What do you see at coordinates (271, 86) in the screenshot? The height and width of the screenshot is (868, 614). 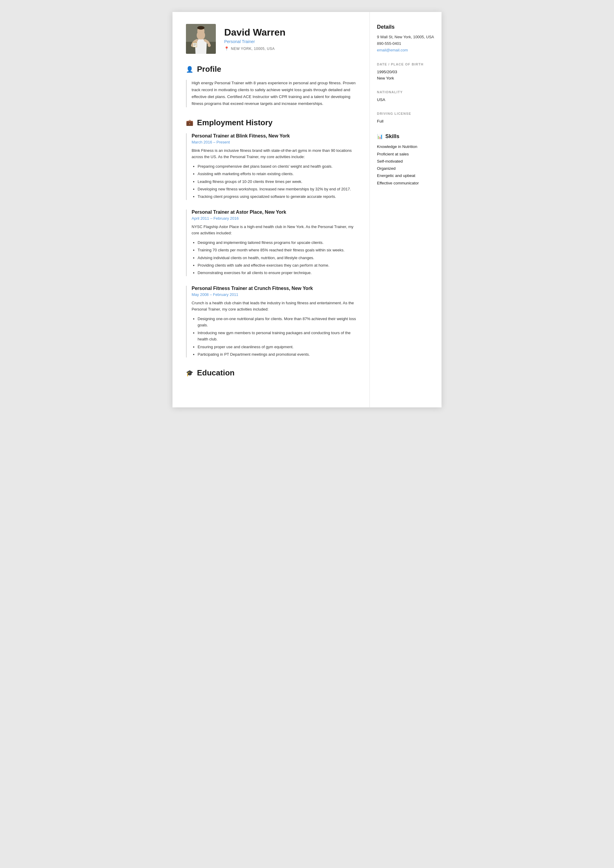 I see `profile-section: 👤 Profile High energy Personal Trainer w…` at bounding box center [271, 86].